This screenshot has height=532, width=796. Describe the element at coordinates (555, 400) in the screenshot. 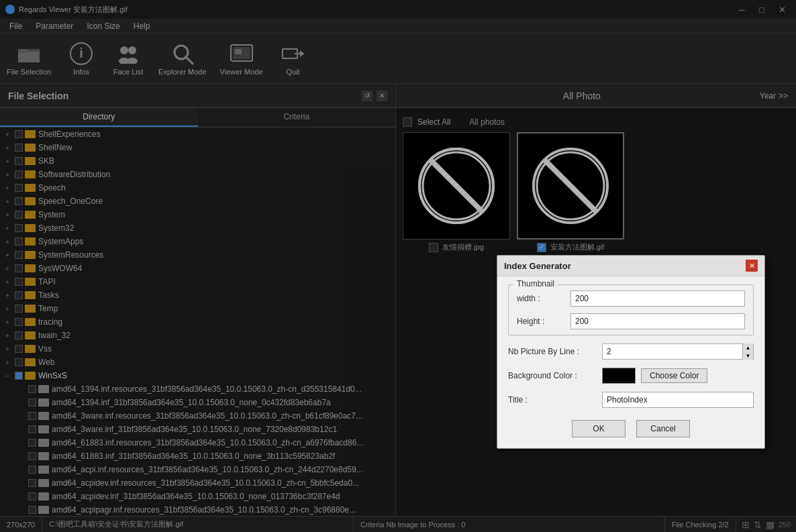

I see `title-field-label: Title :` at that location.